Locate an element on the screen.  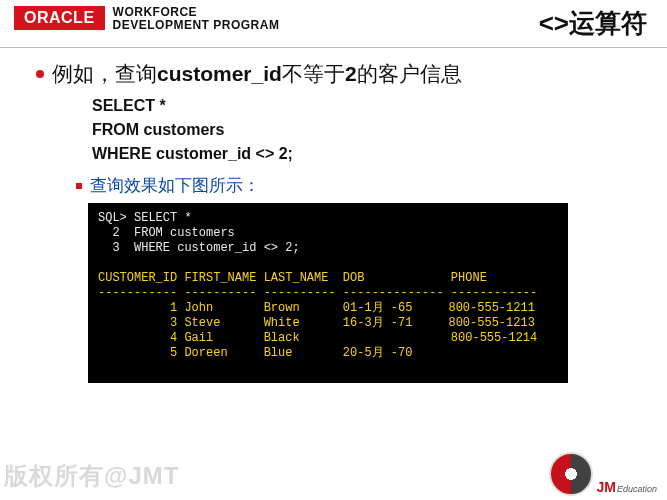
bullet-icon is located at coordinates (40, 74).